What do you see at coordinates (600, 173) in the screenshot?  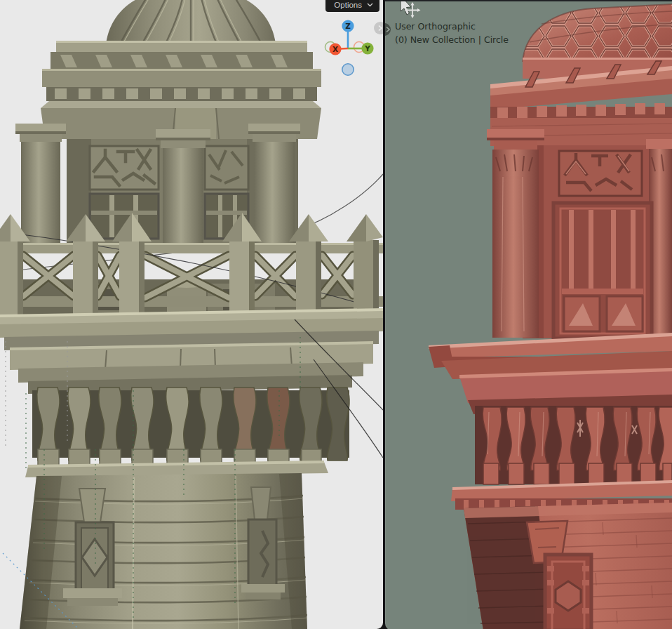 I see `right-vp-lattice-panel` at bounding box center [600, 173].